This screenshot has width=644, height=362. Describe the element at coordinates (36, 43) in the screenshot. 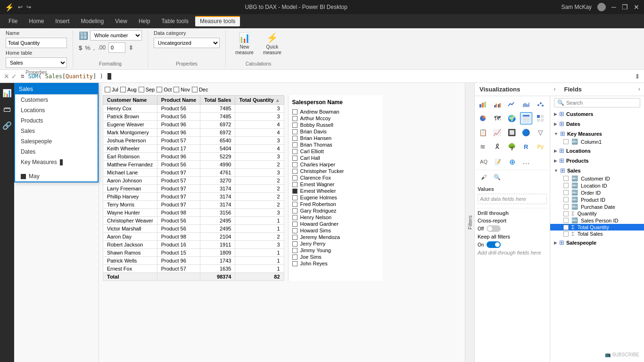

I see `name-input` at that location.